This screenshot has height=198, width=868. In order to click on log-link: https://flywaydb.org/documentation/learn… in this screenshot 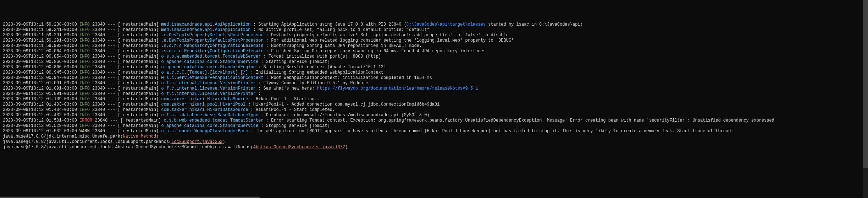, I will do `click(398, 89)`.